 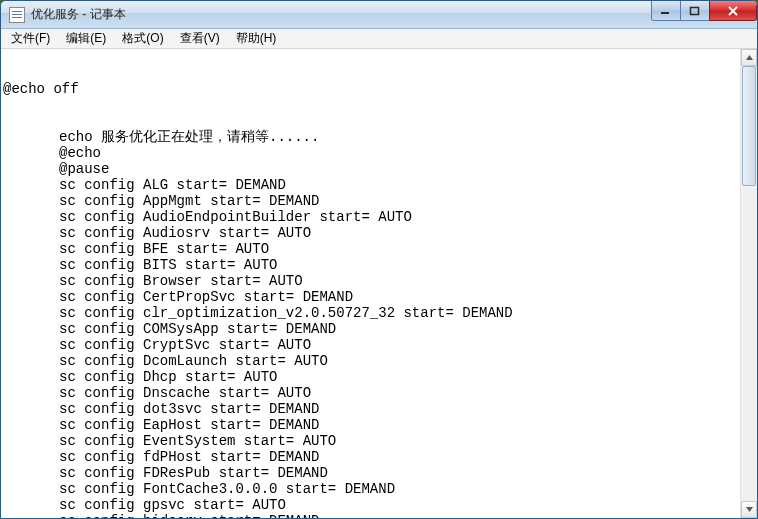 What do you see at coordinates (749, 58) in the screenshot?
I see `scroll-up-button` at bounding box center [749, 58].